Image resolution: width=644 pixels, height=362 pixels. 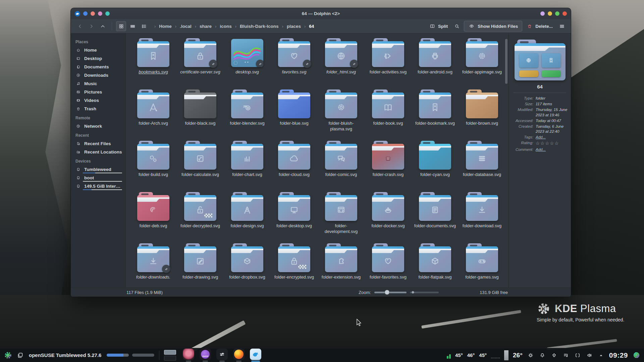 What do you see at coordinates (98, 126) in the screenshot?
I see `sidebar-item-network: Network` at bounding box center [98, 126].